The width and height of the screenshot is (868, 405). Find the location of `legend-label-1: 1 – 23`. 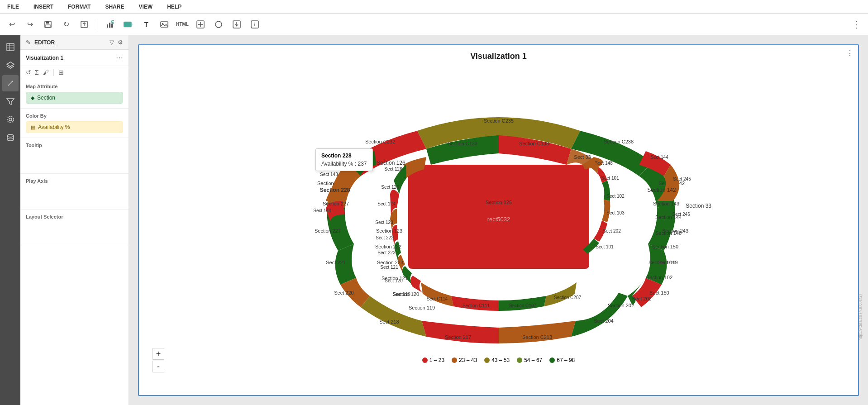

legend-label-1: 1 – 23 is located at coordinates (437, 360).